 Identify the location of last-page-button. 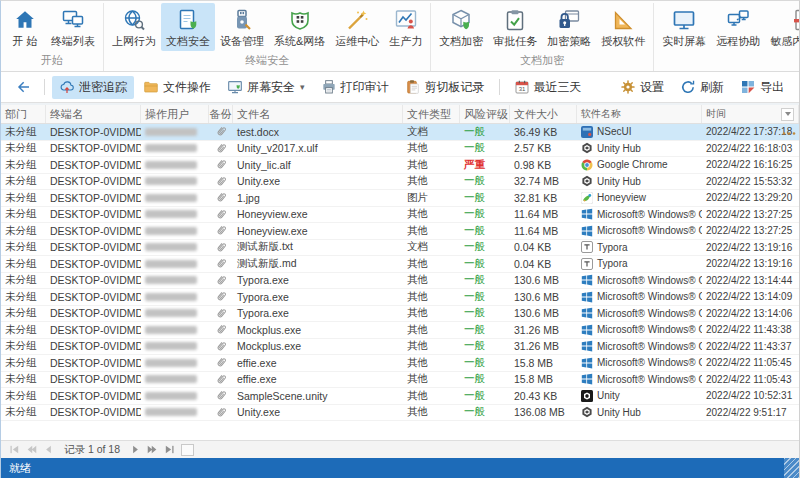
(170, 450).